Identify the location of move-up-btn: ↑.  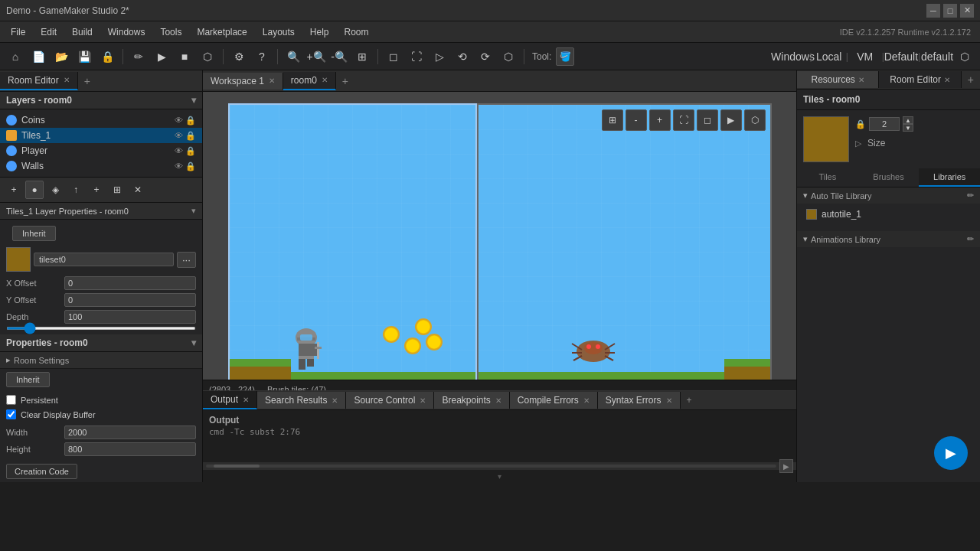
(76, 190).